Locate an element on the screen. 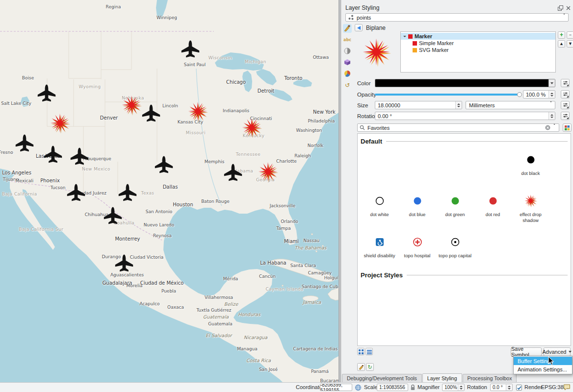 The width and height of the screenshot is (573, 392). expander-icon is located at coordinates (405, 36).